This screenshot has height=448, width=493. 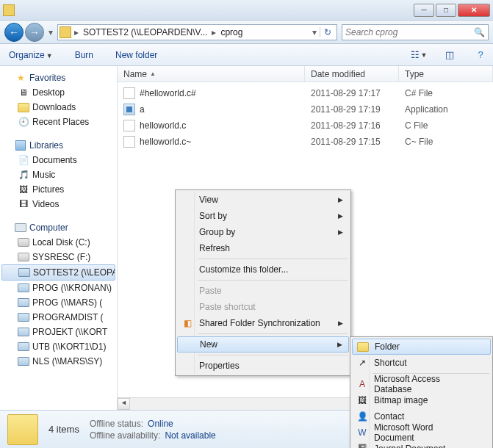 I want to click on file-name: a, so click(x=143, y=109).